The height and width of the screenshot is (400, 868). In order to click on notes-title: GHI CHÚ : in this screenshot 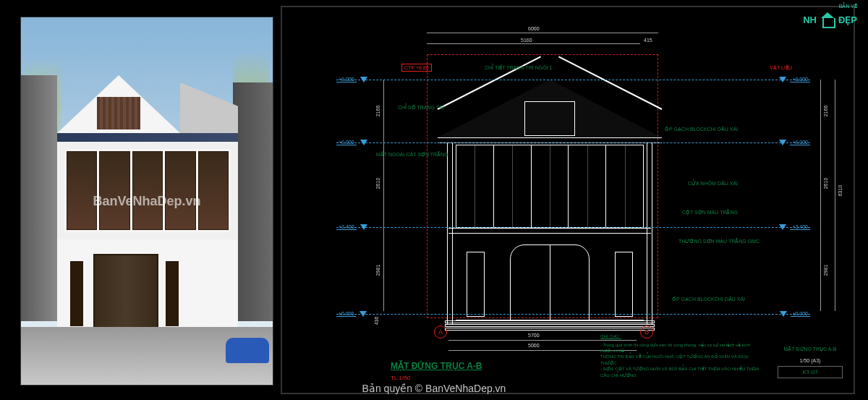, I will do `click(680, 336)`.